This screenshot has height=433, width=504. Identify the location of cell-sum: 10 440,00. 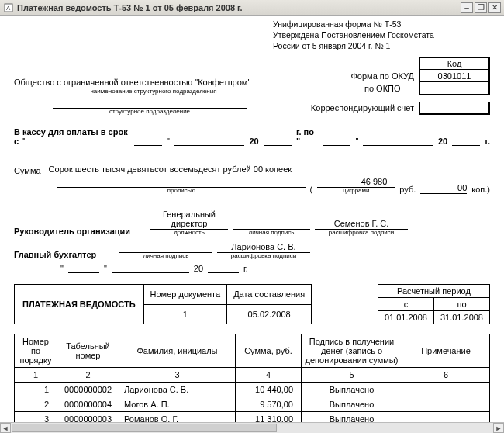
(268, 390).